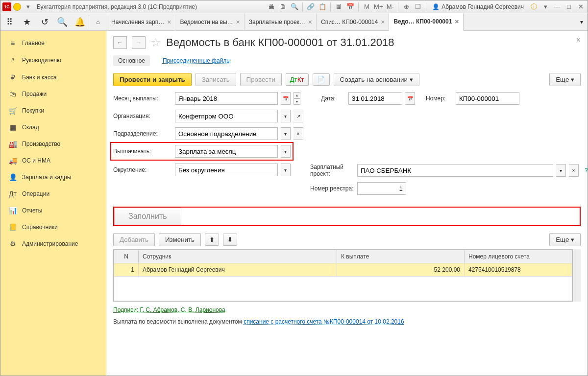 This screenshot has width=588, height=376. Describe the element at coordinates (226, 170) in the screenshot. I see `rounding-input` at that location.